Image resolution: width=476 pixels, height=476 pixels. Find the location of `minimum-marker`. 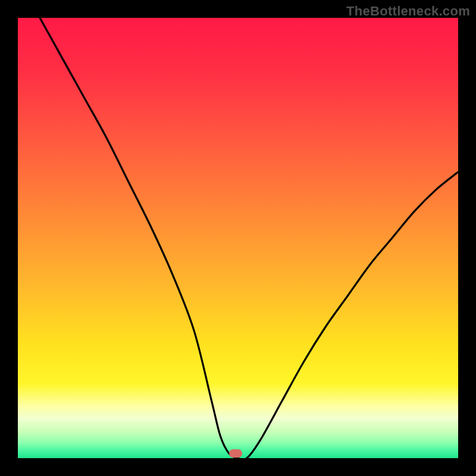

minimum-marker is located at coordinates (236, 453).